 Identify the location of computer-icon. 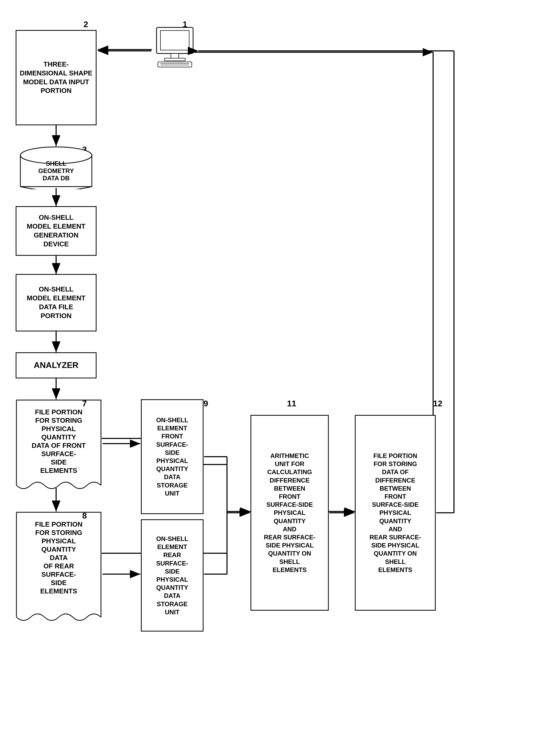
(175, 47).